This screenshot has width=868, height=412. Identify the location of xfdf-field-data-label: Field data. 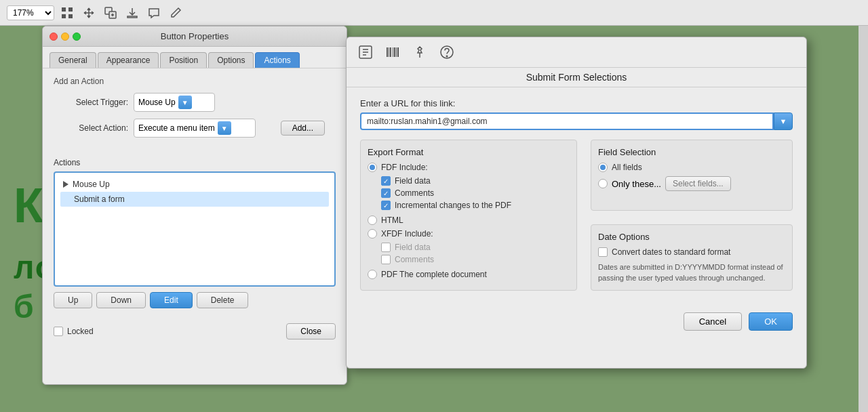
(412, 247).